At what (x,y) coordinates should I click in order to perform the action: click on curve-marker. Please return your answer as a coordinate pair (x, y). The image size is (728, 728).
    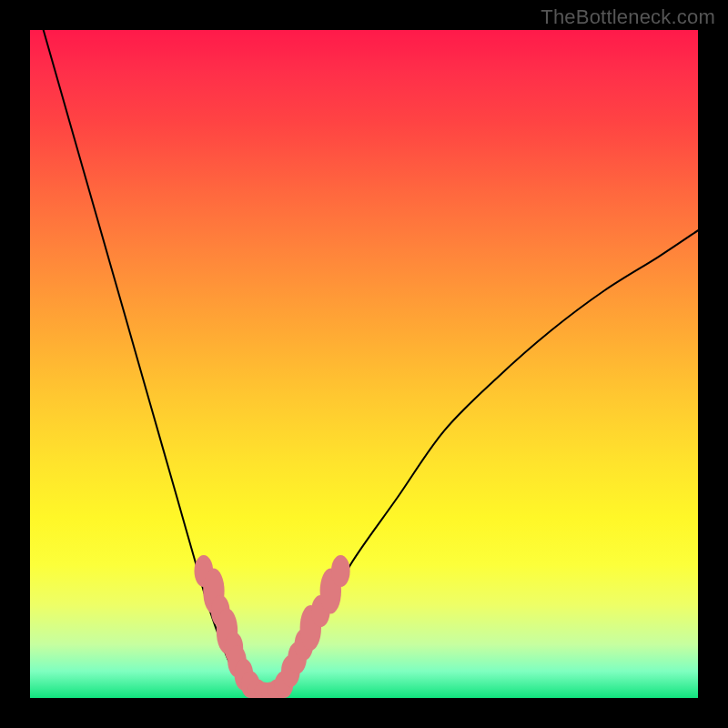
    Looking at the image, I should click on (340, 571).